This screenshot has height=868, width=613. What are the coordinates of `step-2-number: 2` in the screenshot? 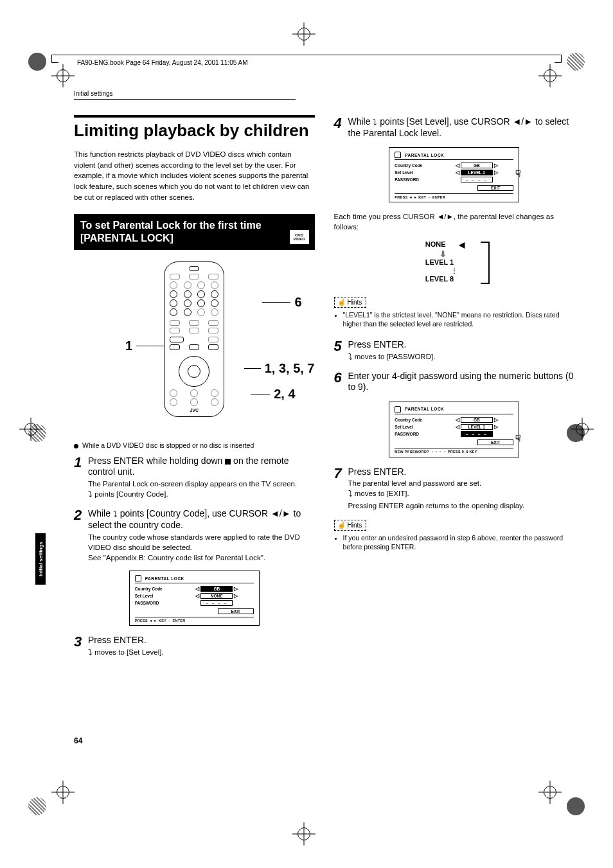 It's located at (81, 536).